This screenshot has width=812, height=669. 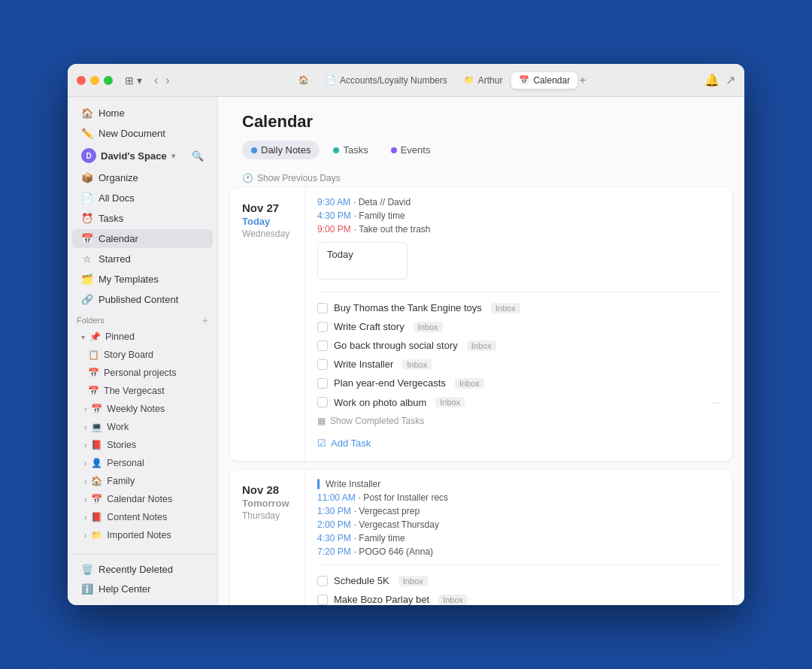 What do you see at coordinates (143, 373) in the screenshot?
I see `sidebar-item-personal-projects: 📅 Personal projects` at bounding box center [143, 373].